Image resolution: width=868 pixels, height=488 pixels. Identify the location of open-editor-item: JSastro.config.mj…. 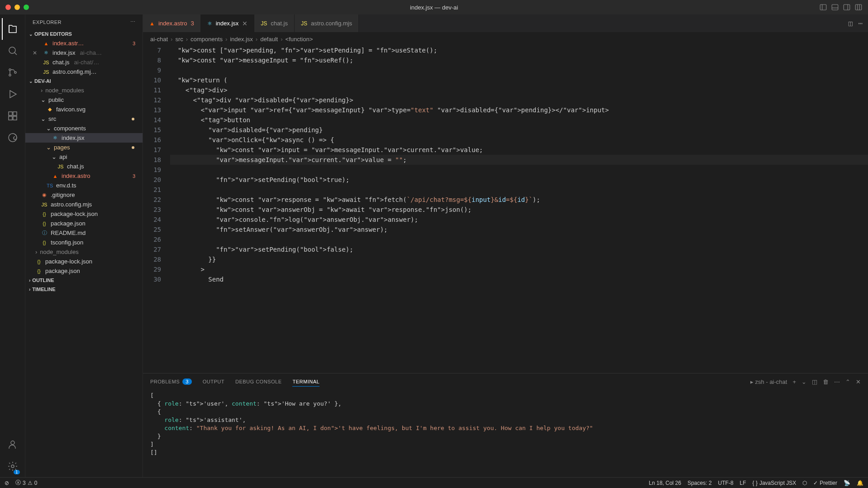
(84, 72).